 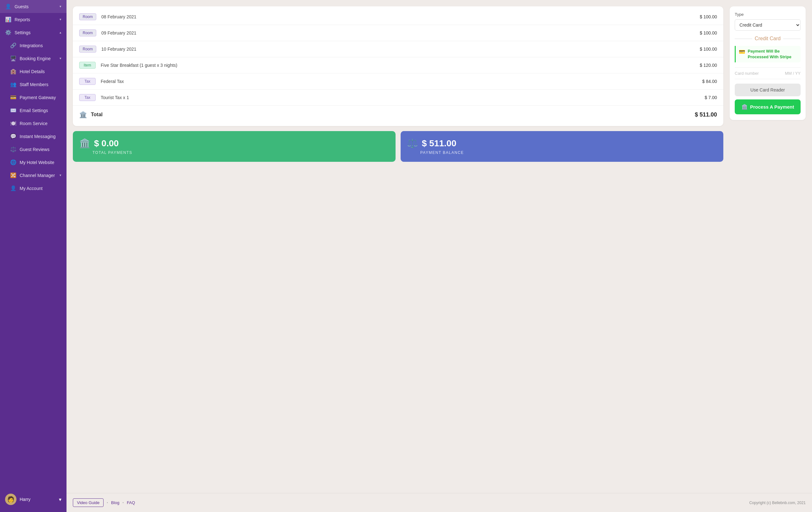 I want to click on sidebar-item-my-account: 👤 My Account, so click(x=33, y=188).